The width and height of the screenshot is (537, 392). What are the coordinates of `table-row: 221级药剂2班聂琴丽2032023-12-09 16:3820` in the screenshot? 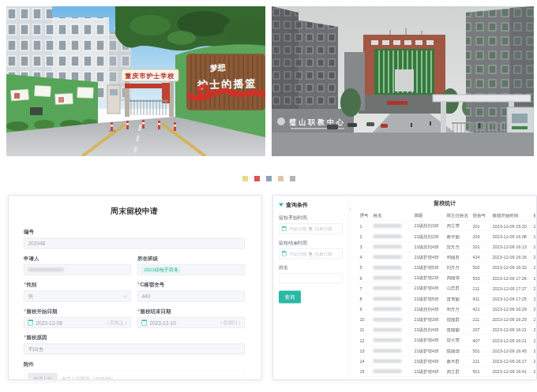 It's located at (447, 237).